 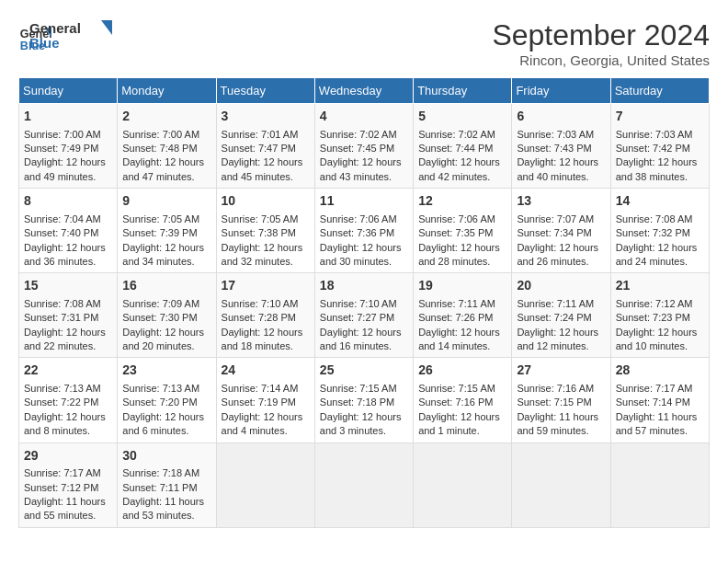 I want to click on day-number: 10, so click(x=266, y=201).